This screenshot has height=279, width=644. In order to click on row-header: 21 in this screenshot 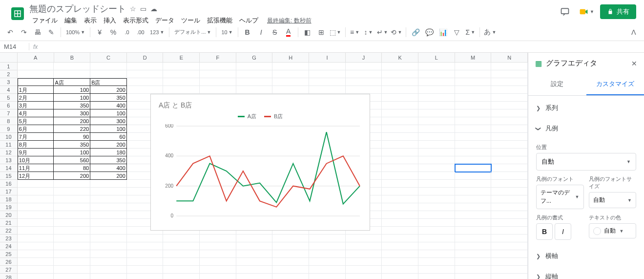, I will do `click(9, 223)`.